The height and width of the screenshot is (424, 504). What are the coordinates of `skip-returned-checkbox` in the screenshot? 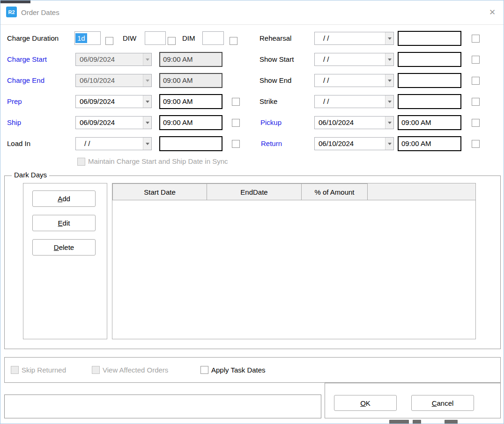 It's located at (15, 370).